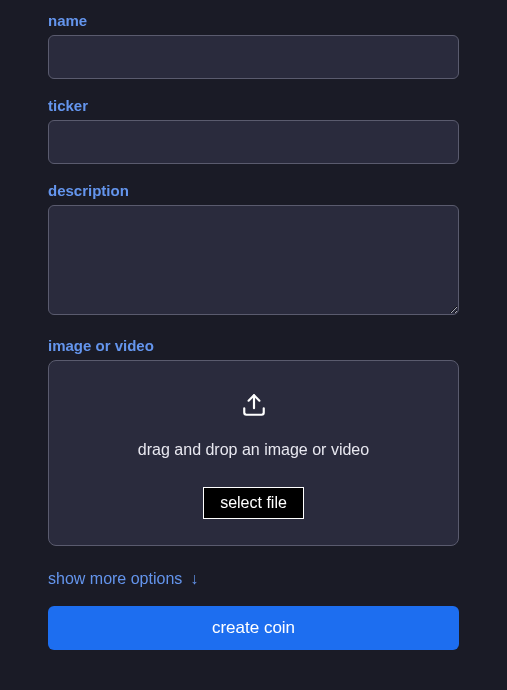  I want to click on name-input, so click(254, 57).